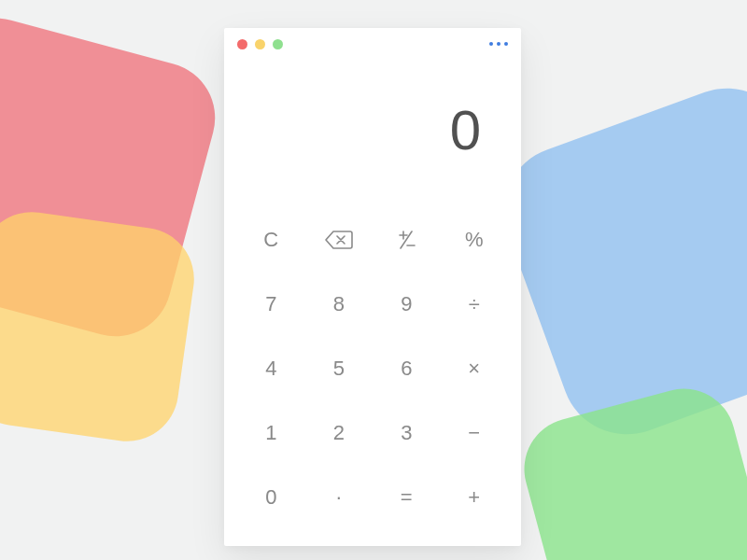  What do you see at coordinates (271, 368) in the screenshot?
I see `four-key: 4` at bounding box center [271, 368].